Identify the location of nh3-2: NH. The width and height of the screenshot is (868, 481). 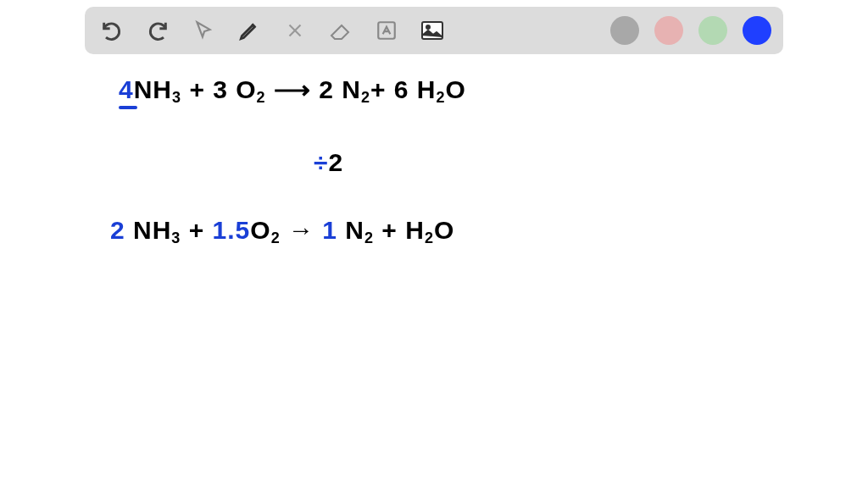
(149, 230).